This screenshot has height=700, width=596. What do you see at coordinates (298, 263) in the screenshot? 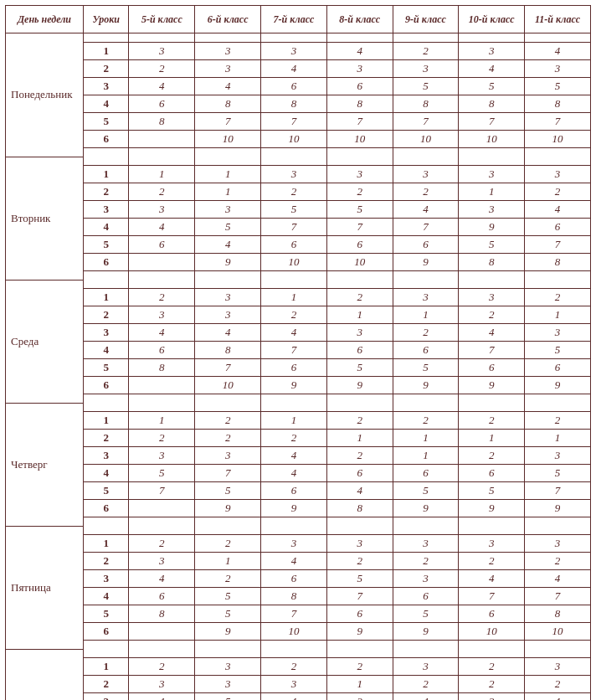
I see `table-row: 691010988` at bounding box center [298, 263].